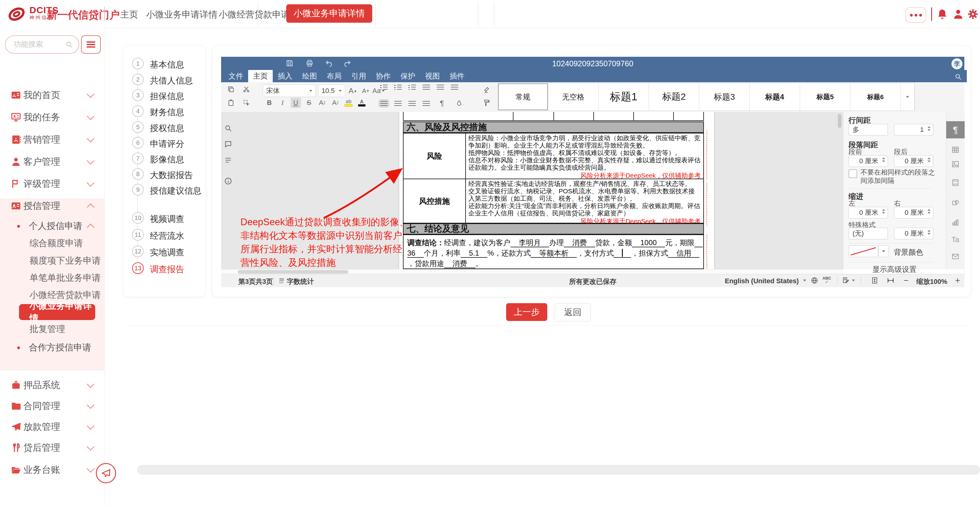 Image resolution: width=980 pixels, height=506 pixels. I want to click on sidebar-item-personal-credit: 个人授信申请, so click(52, 226).